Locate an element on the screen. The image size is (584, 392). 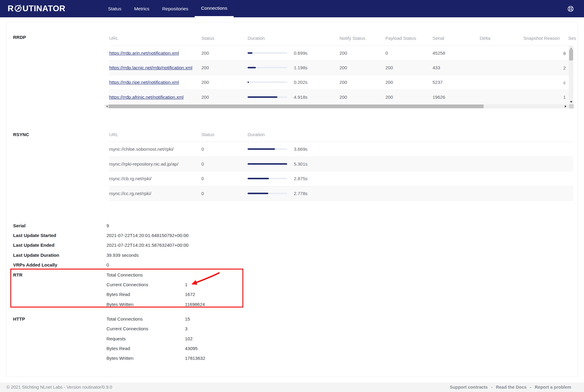
vertical-scrollbar-thumb is located at coordinates (571, 55).